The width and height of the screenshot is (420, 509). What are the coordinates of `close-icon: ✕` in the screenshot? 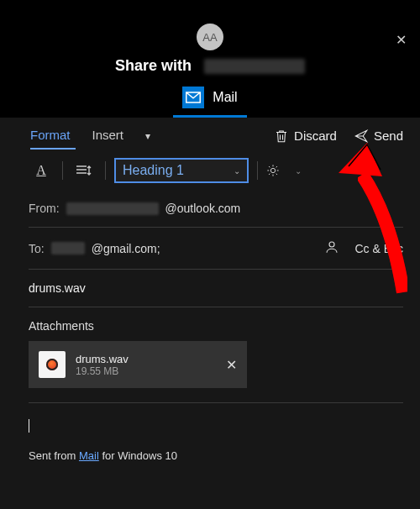 It's located at (402, 40).